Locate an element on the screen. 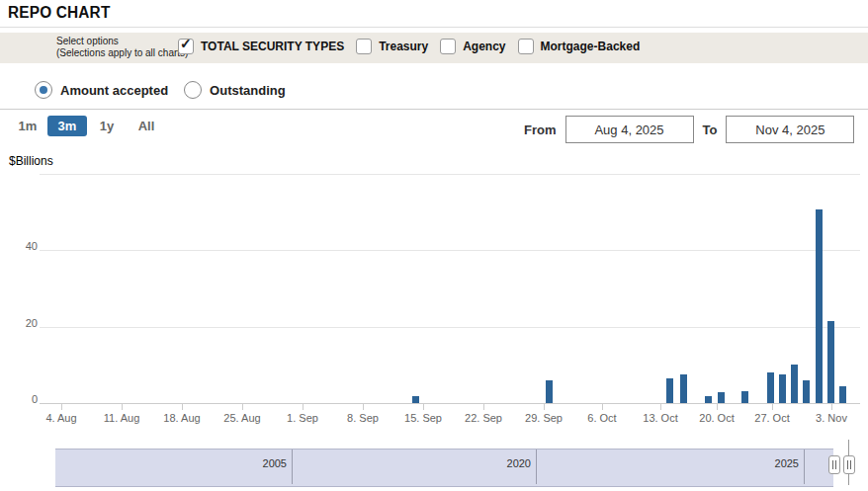 The image size is (868, 491). radio-outstanding: Outstanding is located at coordinates (235, 90).